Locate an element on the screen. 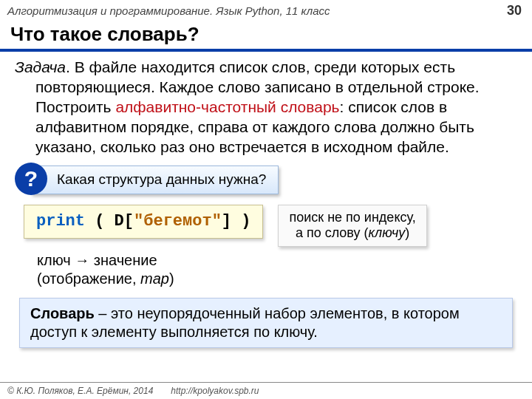 This screenshot has height=399, width=532. footer-copyright: © К.Ю. Поляков, Е.А. Ерёмин, 2014 is located at coordinates (80, 391).